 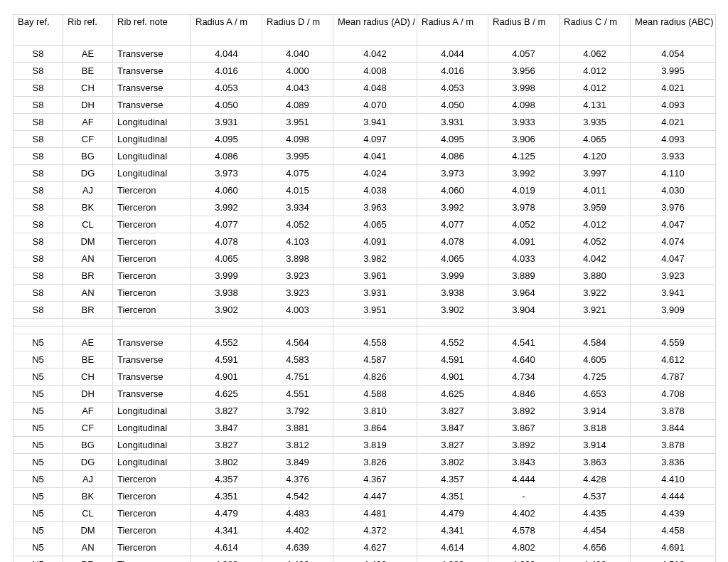 What do you see at coordinates (524, 428) in the screenshot?
I see `cell-radius-b: 3.867` at bounding box center [524, 428].